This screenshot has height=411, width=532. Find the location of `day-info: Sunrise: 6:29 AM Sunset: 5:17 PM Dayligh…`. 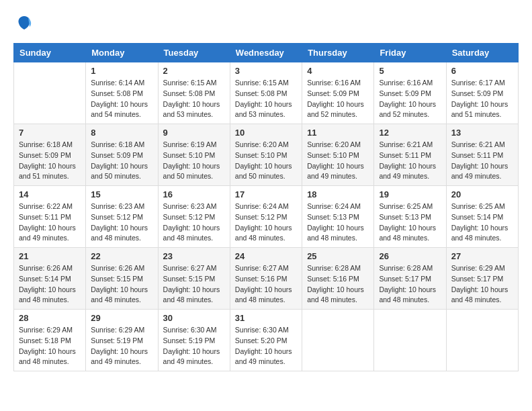

day-info: Sunrise: 6:29 AM Sunset: 5:17 PM Dayligh… is located at coordinates (482, 285).